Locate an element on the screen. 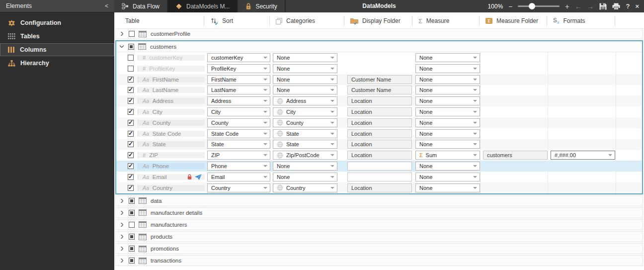 Image resolution: width=644 pixels, height=270 pixels. column-row-Country: AaCountryCountryCountryLocationNone is located at coordinates (379, 188).